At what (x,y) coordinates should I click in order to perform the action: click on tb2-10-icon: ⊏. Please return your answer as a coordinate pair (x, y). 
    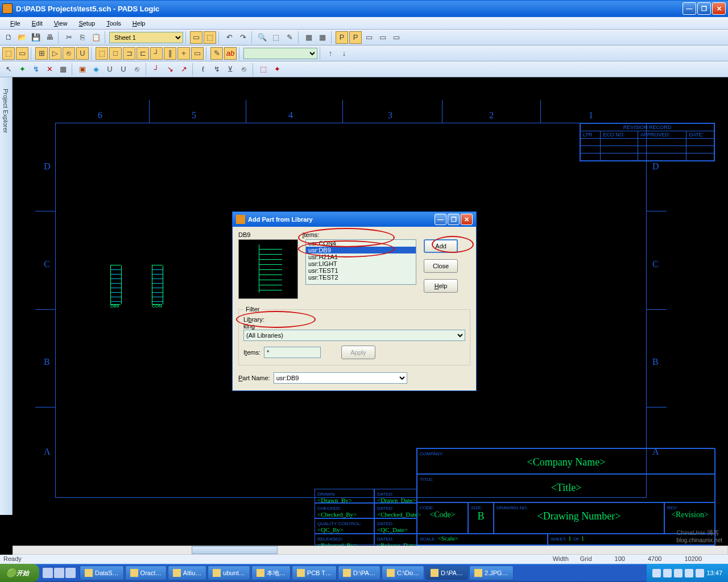
    Looking at the image, I should click on (143, 53).